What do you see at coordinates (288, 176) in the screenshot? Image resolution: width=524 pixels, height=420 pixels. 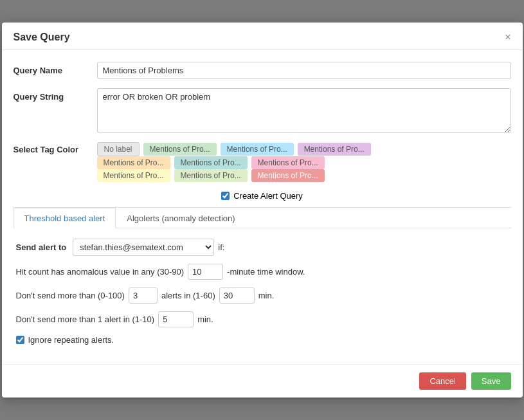 I see `tag-chip-9: Mentions of Pro...` at bounding box center [288, 176].